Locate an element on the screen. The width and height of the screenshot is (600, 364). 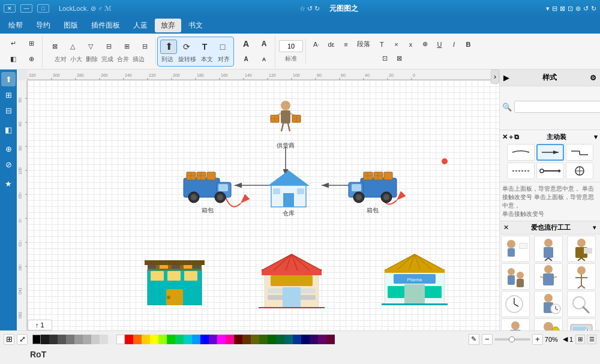
color-near-black is located at coordinates (45, 339).